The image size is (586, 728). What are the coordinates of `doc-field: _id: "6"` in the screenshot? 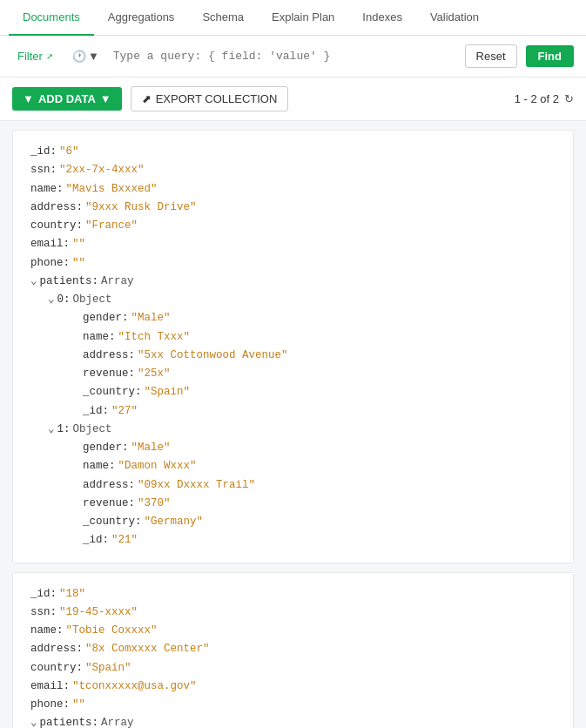 It's located at (293, 152).